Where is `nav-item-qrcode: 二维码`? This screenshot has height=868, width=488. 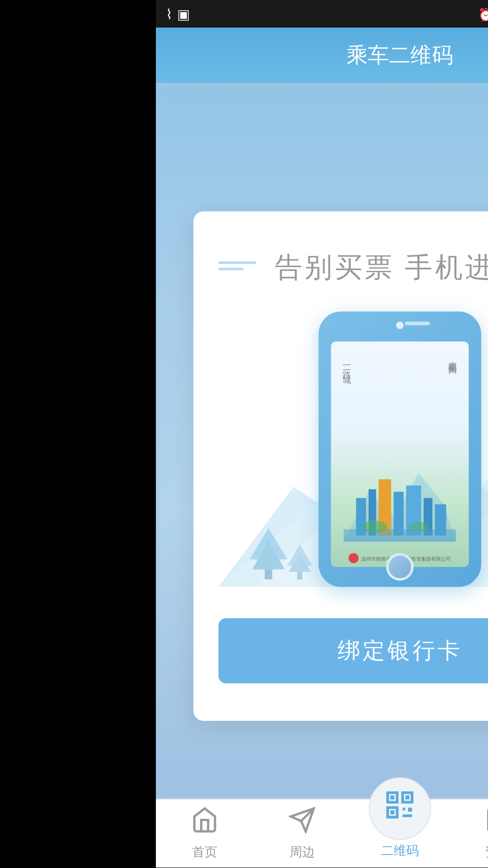
nav-item-qrcode: 二维码 is located at coordinates (400, 834).